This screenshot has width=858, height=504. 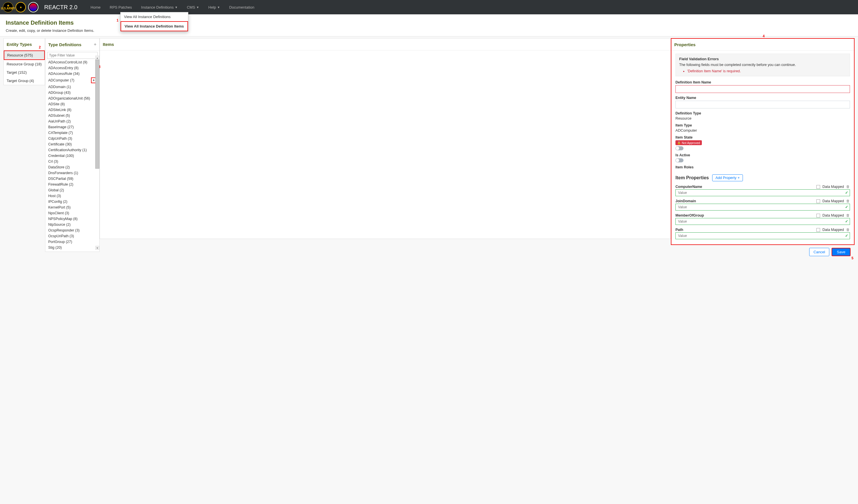 I want to click on army-logo-icon: ★U.S.ARMY, so click(x=8, y=7).